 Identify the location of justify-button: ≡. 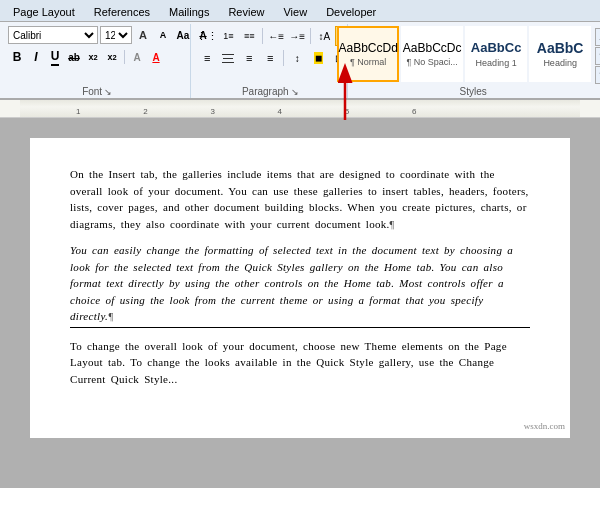
(270, 58).